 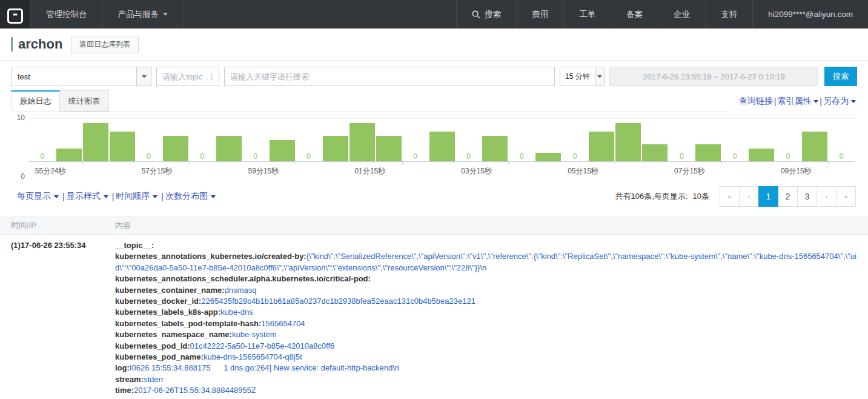 I want to click on page-size-value: 10条, so click(x=701, y=196).